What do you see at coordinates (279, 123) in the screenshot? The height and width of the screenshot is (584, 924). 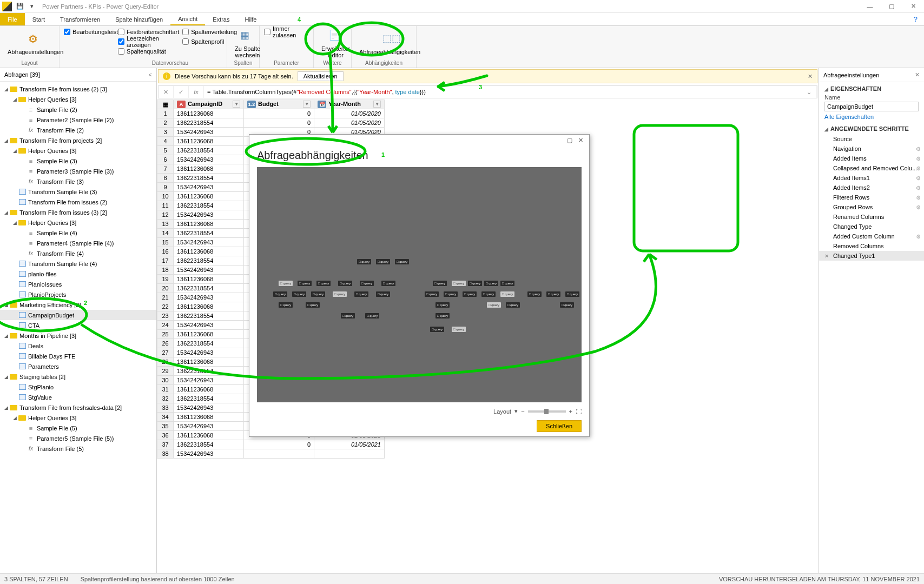 I see `cell: 0` at bounding box center [279, 123].